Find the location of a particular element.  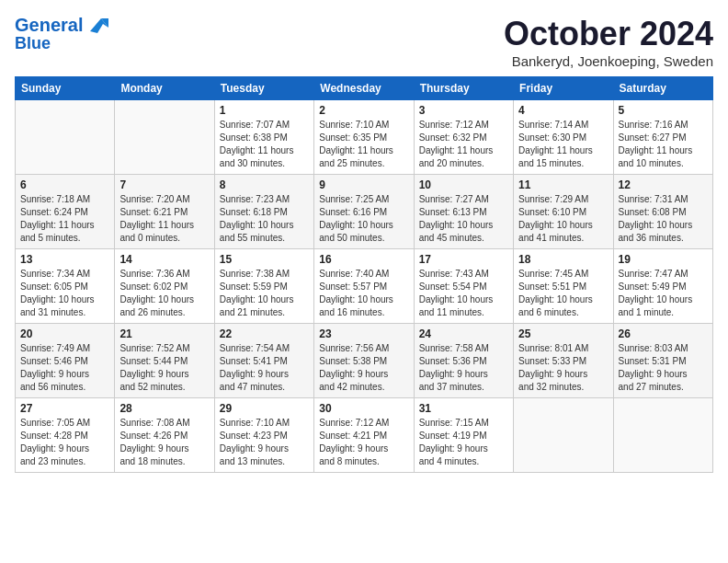

column-header-sunday: Sunday is located at coordinates (65, 88).